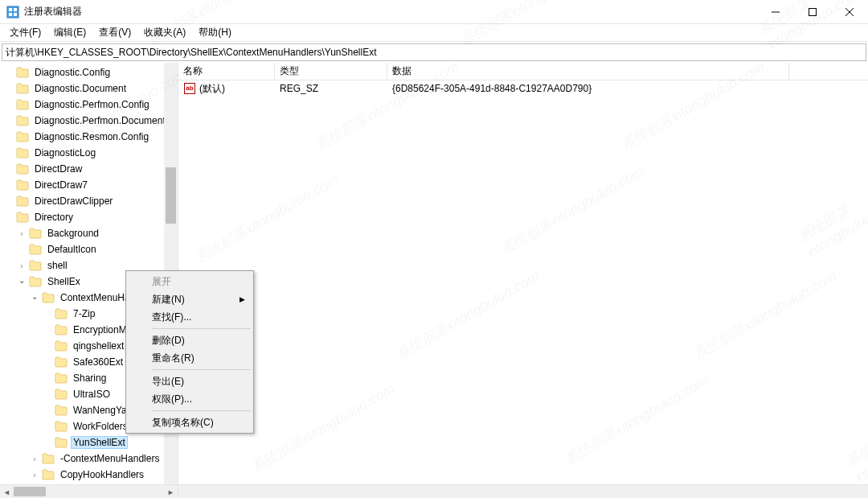  What do you see at coordinates (190, 399) in the screenshot?
I see `ctx-permissions: 权限(P)...` at bounding box center [190, 399].